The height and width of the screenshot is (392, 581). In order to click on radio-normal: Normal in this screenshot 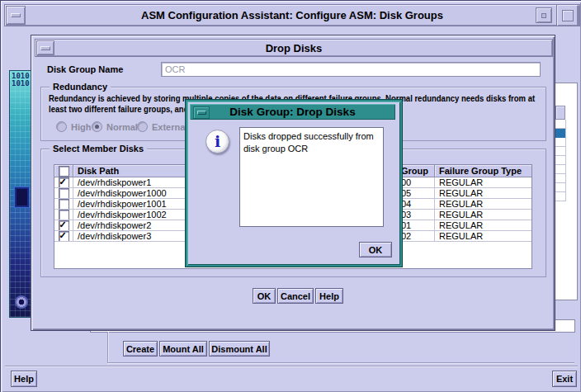, I will do `click(115, 127)`.